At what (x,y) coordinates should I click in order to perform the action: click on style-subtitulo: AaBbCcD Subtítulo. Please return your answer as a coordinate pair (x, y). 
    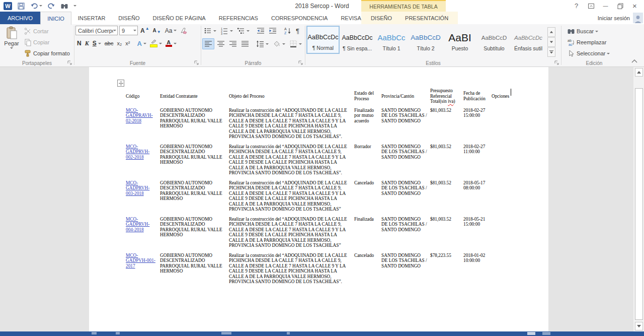
    Looking at the image, I should click on (494, 40).